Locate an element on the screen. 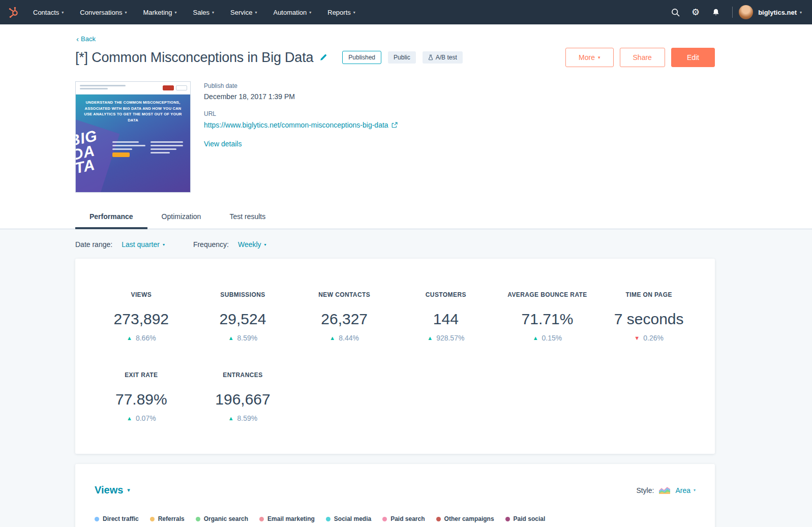 The image size is (812, 527). back-link: ‹ Back is located at coordinates (86, 39).